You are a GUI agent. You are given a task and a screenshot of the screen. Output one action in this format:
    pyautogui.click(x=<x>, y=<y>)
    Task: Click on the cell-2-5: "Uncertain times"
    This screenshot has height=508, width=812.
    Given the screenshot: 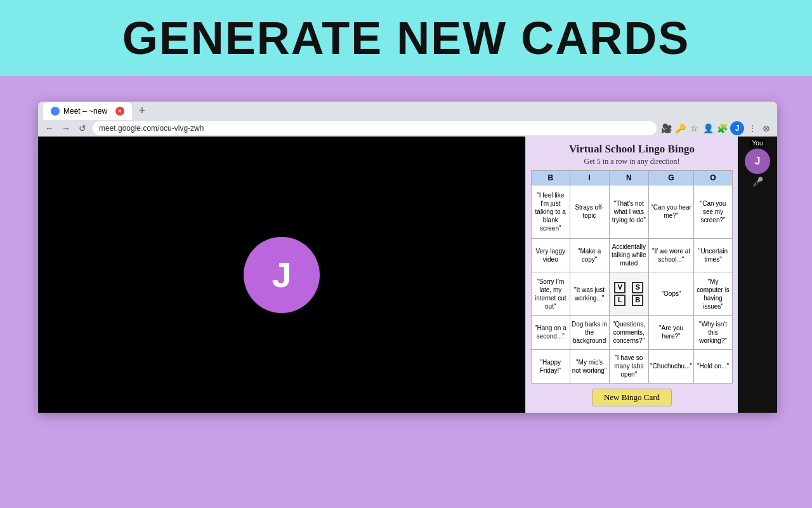 What is the action you would take?
    pyautogui.click(x=713, y=255)
    